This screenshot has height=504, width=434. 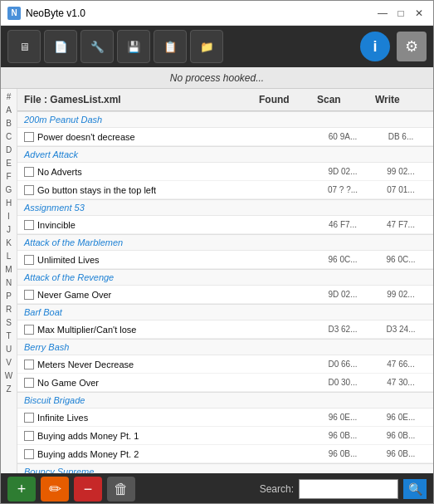 I want to click on table-row: Max Multiplier/Can't lose D3 62... D3 24…, so click(x=226, y=330).